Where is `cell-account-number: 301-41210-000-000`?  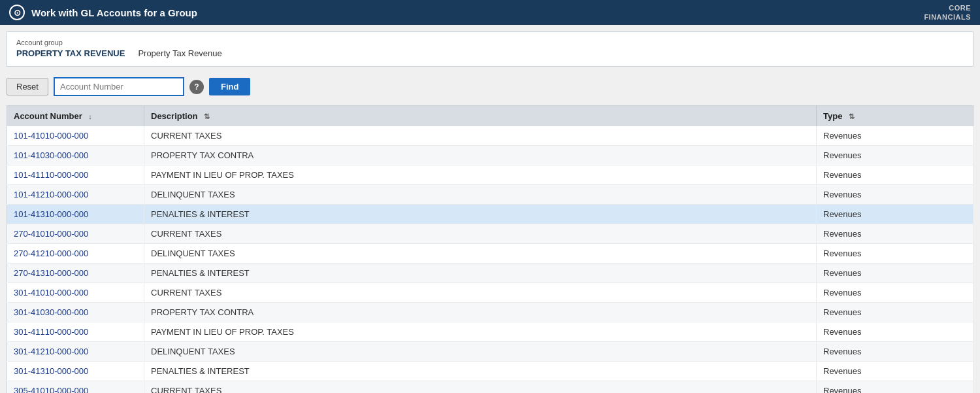 cell-account-number: 301-41210-000-000 is located at coordinates (76, 352).